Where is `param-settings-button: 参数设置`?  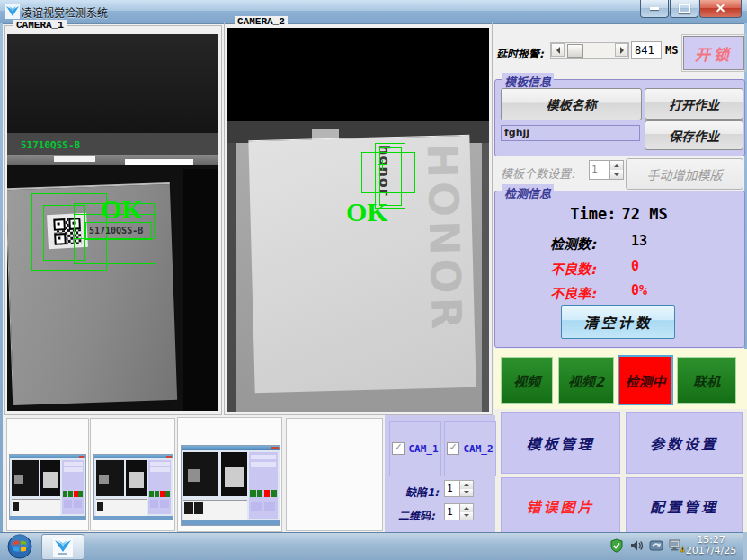 param-settings-button: 参数设置 is located at coordinates (684, 442).